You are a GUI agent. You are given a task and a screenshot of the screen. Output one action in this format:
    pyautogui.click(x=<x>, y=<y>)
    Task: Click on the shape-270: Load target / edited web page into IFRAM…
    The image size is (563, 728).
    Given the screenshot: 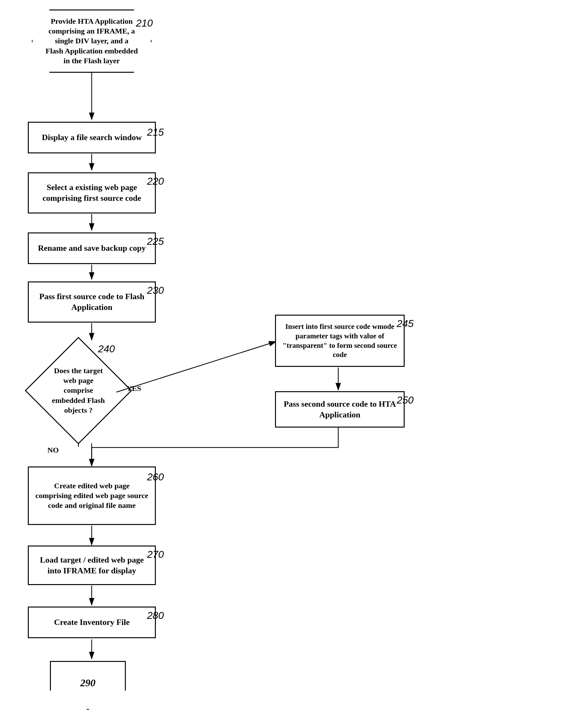 What is the action you would take?
    pyautogui.click(x=92, y=565)
    